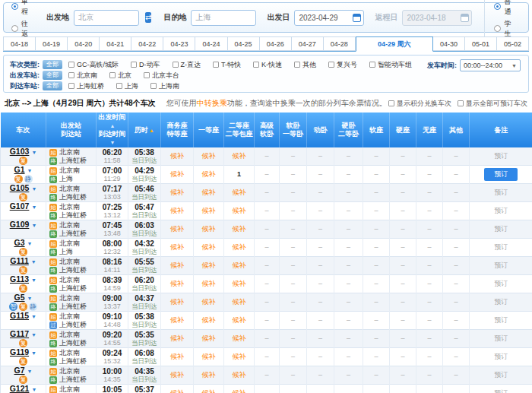 This screenshot has width=532, height=393. Describe the element at coordinates (147, 44) in the screenshot. I see `date-tab-04-22: 04-22` at that location.